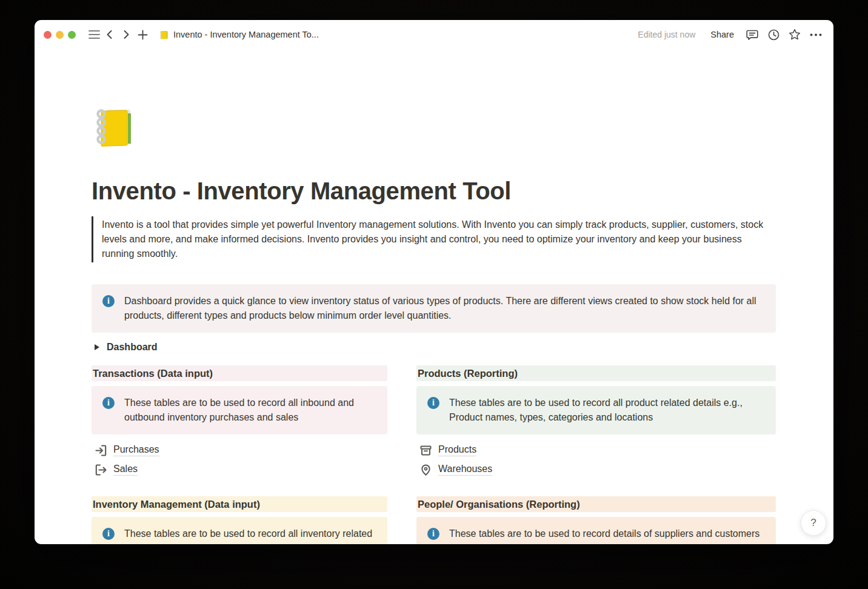  I want to click on section-people-organisations: People/ Organisations (Reporting) i Thes…, so click(596, 520).